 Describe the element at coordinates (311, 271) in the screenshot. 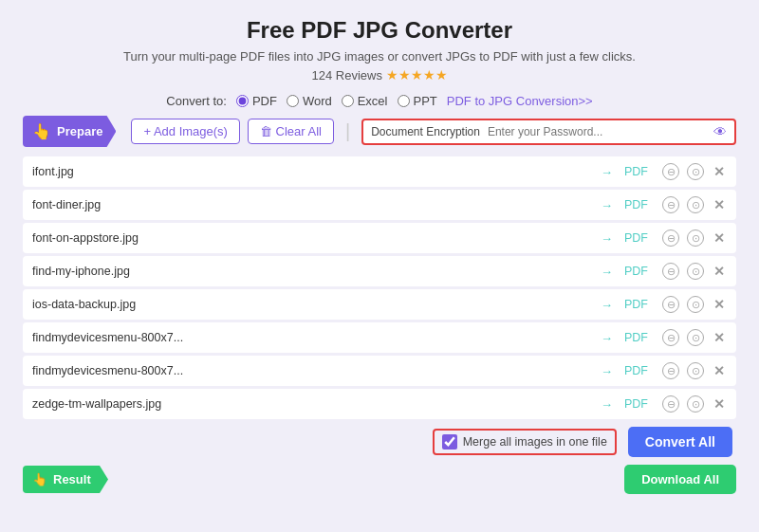

I see `file-name: find-my-iphone.jpg` at that location.